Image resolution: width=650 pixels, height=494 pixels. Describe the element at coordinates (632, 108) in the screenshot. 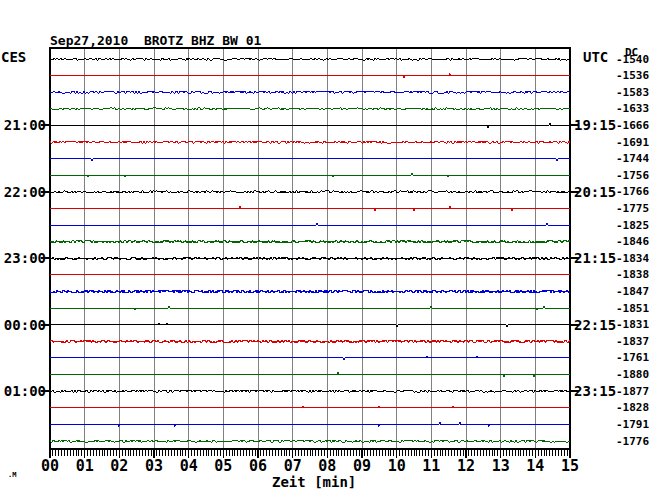

I see `dc-value: -1633` at that location.